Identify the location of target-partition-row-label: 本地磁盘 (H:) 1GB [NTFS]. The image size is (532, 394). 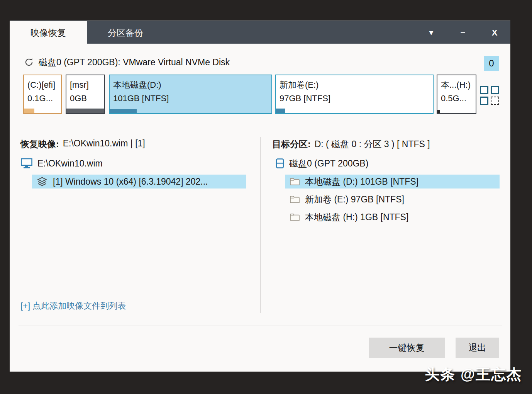
(357, 217).